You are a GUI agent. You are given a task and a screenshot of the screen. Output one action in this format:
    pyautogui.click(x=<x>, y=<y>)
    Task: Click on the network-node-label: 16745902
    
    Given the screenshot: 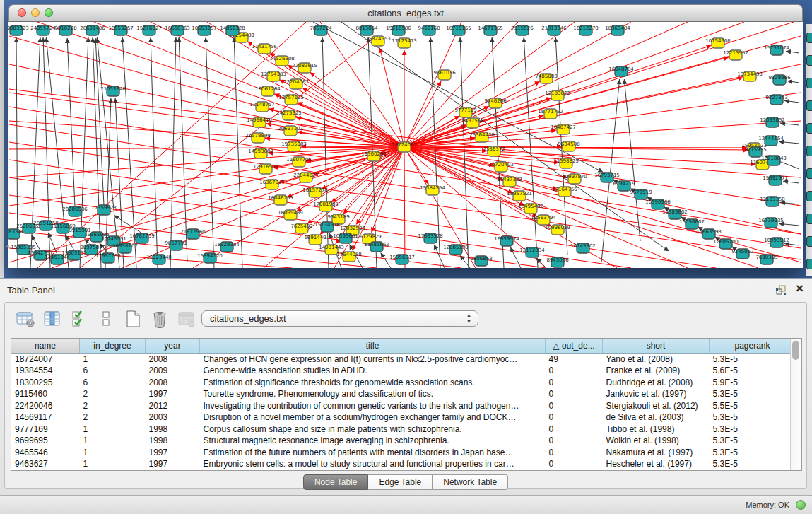 What is the action you would take?
    pyautogui.click(x=583, y=246)
    